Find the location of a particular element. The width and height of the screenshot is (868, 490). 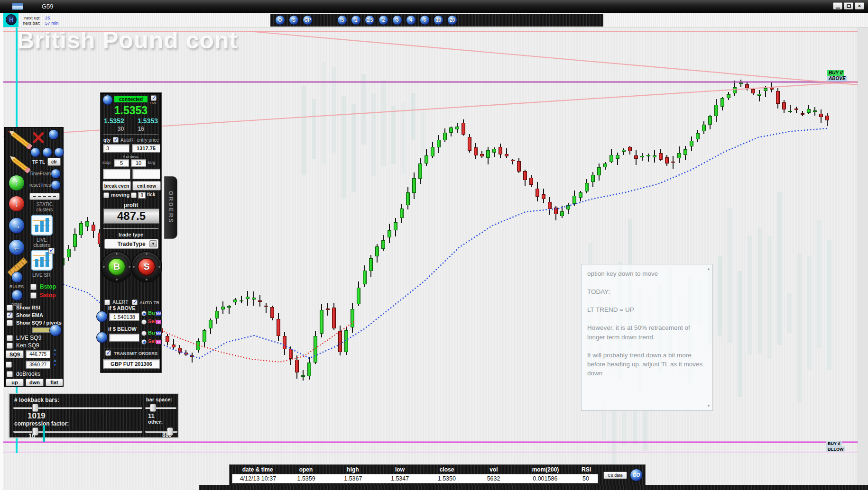

flat-button: flat is located at coordinates (54, 382).